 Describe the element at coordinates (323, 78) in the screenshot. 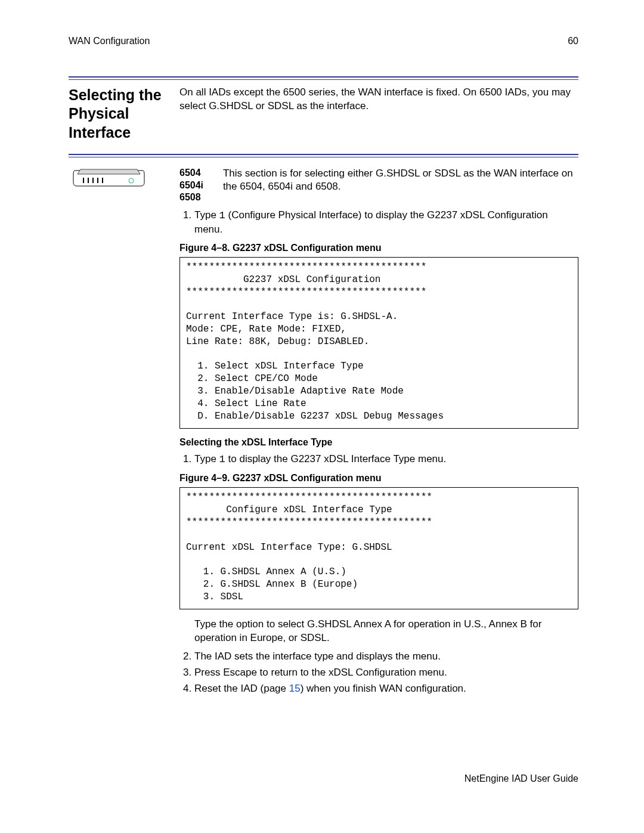

I see `section-rule` at that location.